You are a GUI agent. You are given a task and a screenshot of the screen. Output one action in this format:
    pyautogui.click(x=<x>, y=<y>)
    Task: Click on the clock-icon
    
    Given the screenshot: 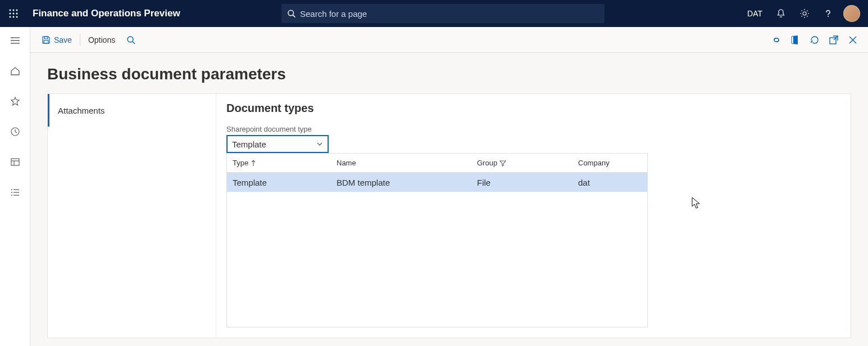 What is the action you would take?
    pyautogui.click(x=15, y=132)
    